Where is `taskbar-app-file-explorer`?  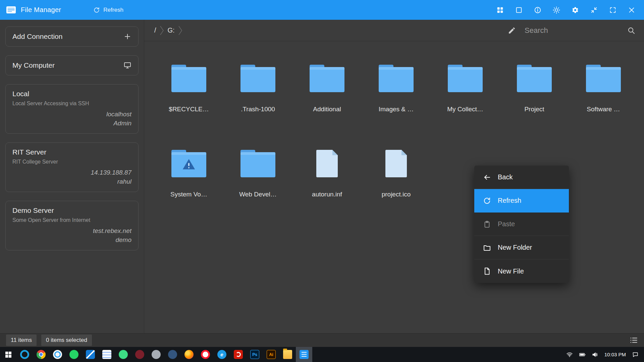 taskbar-app-file-explorer is located at coordinates (288, 355).